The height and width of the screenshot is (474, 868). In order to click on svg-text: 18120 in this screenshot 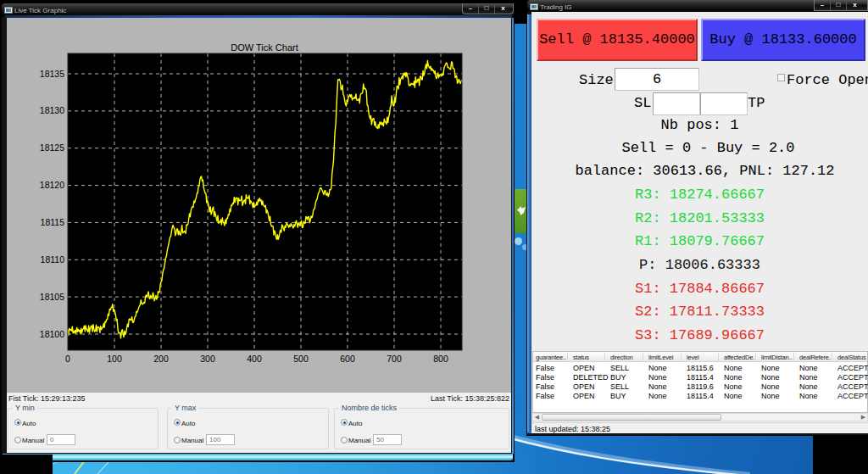, I will do `click(53, 185)`.